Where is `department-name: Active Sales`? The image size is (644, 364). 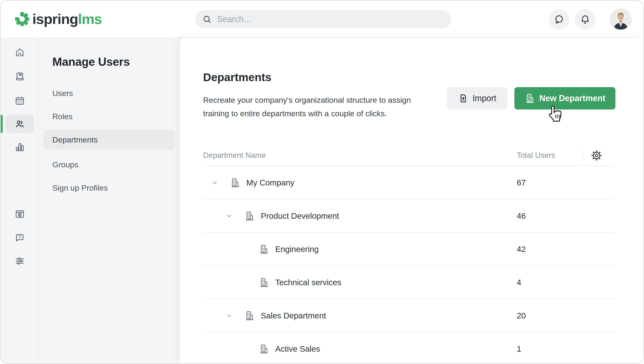 department-name: Active Sales is located at coordinates (298, 349).